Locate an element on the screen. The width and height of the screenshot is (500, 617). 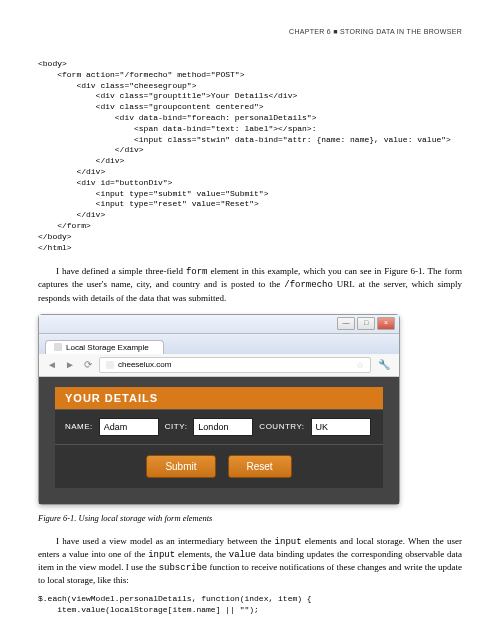
p1-mono-b: /formecho is located at coordinates (308, 285).